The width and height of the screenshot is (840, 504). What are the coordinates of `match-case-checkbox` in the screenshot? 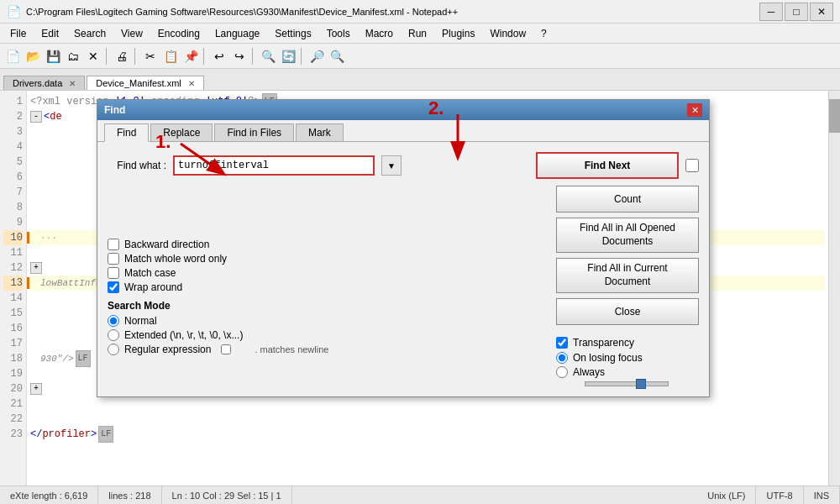 It's located at (113, 273).